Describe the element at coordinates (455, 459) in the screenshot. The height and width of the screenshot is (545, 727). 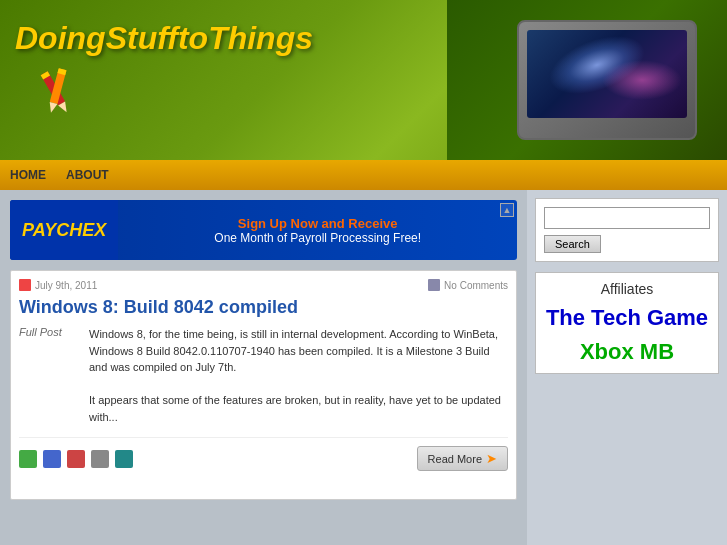
I see `read-more-label: Read More` at that location.